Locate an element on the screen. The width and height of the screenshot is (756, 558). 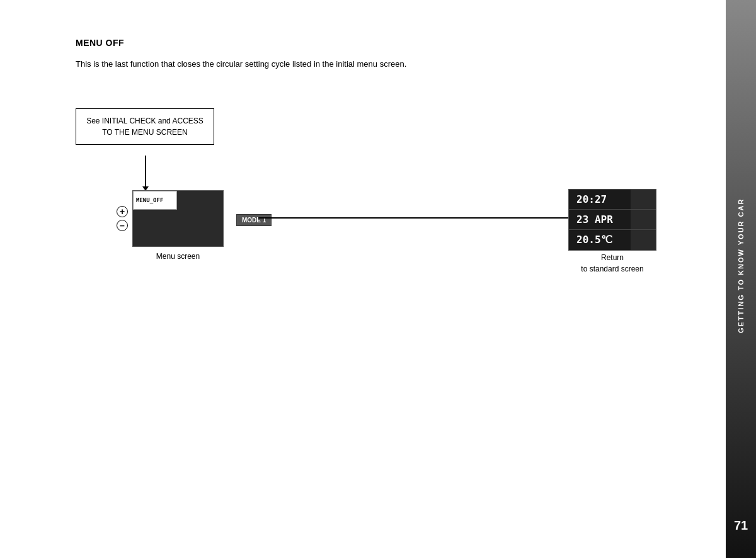
callout-text-line2: TO THE MENU SCREEN is located at coordinates (145, 132).